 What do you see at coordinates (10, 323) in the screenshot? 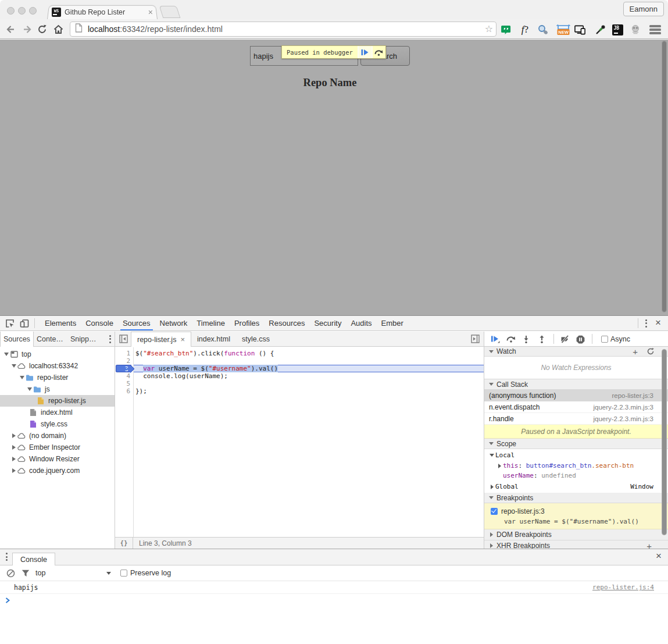
I see `inspect-element-icon` at bounding box center [10, 323].